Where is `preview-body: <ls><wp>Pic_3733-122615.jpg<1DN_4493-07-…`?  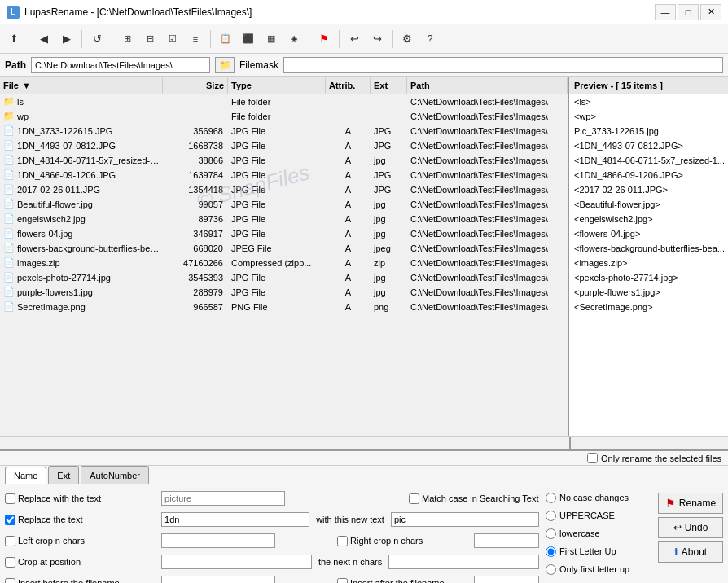
preview-body: <ls><wp>Pic_3733-122615.jpg<1DN_4493-07-… is located at coordinates (648, 265).